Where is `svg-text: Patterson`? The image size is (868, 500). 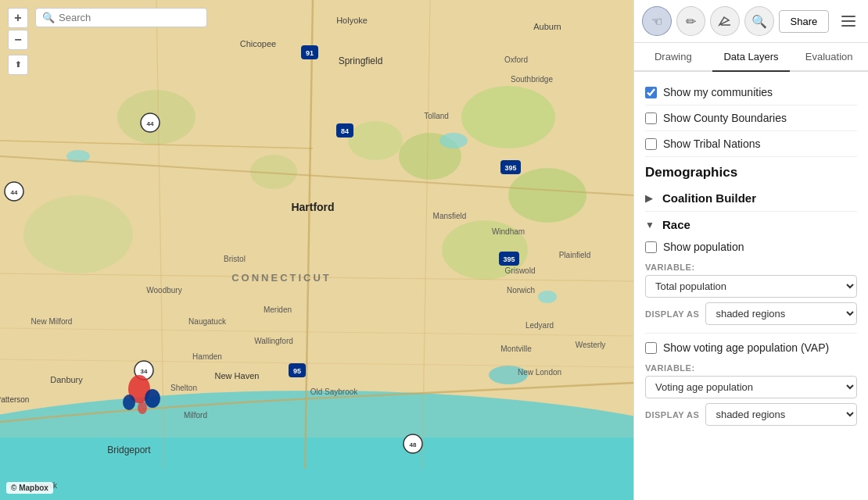
svg-text: Patterson is located at coordinates (14, 400).